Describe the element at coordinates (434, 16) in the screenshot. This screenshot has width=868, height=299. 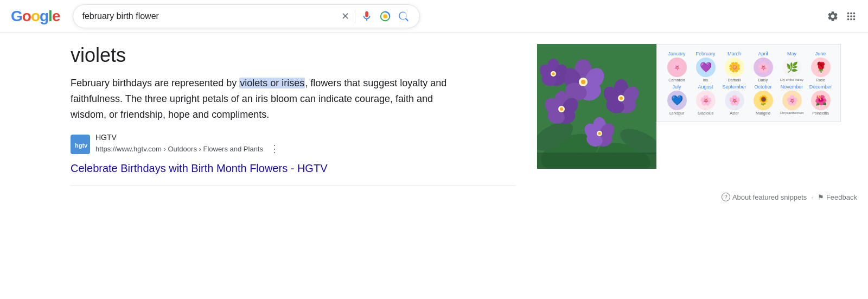
I see `header: Google ✕` at that location.